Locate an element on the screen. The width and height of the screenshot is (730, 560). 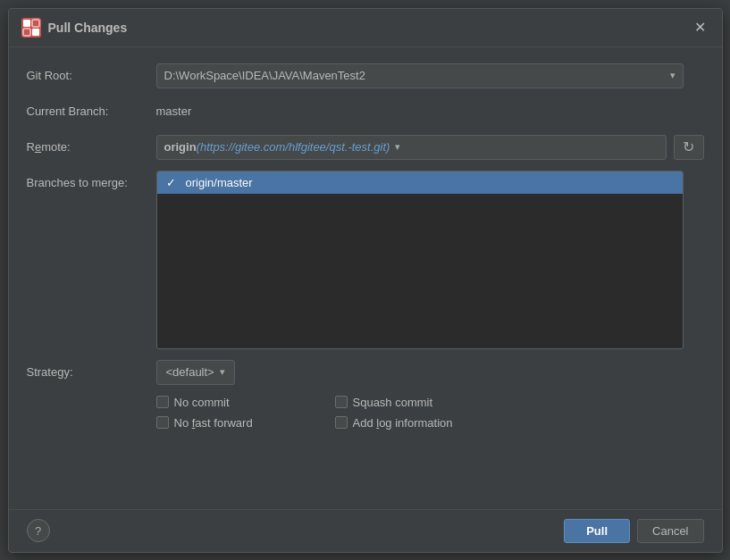
remote-label-char: e is located at coordinates (38, 146).